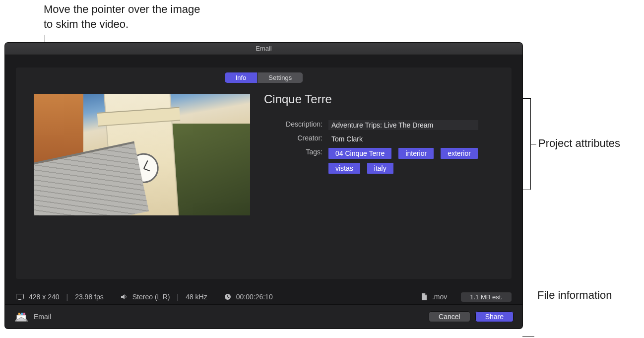 The height and width of the screenshot is (338, 644). Describe the element at coordinates (280, 77) in the screenshot. I see `tab-settings-label: Settings` at that location.